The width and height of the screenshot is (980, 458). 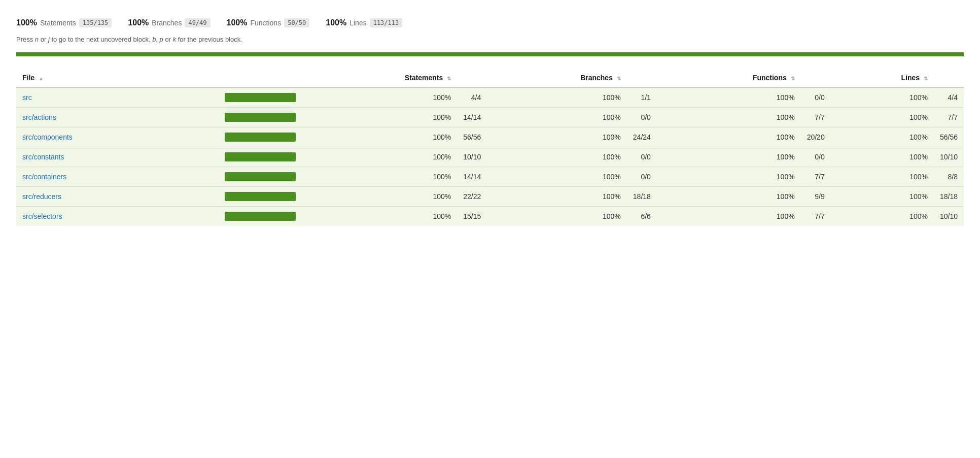 What do you see at coordinates (949, 177) in the screenshot?
I see `line-frac-cell: 8/8` at bounding box center [949, 177].